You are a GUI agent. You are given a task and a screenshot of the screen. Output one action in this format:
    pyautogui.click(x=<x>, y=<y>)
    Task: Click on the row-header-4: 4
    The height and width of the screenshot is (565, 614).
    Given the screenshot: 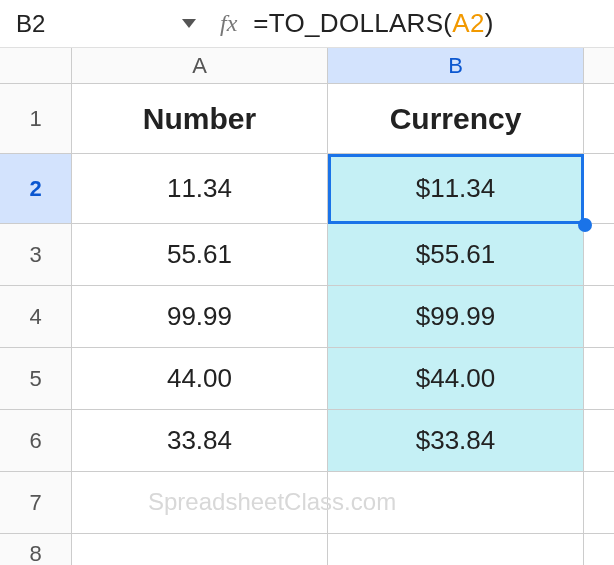 What is the action you would take?
    pyautogui.click(x=36, y=317)
    